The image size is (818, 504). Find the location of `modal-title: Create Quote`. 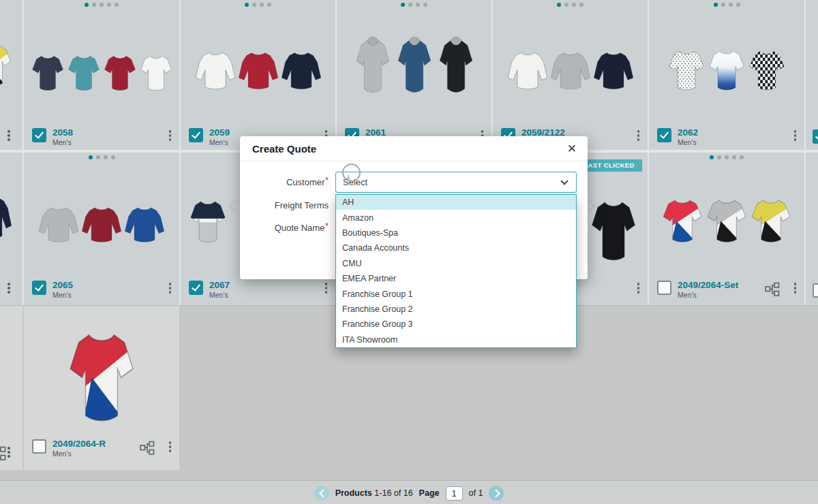

modal-title: Create Quote is located at coordinates (284, 148).